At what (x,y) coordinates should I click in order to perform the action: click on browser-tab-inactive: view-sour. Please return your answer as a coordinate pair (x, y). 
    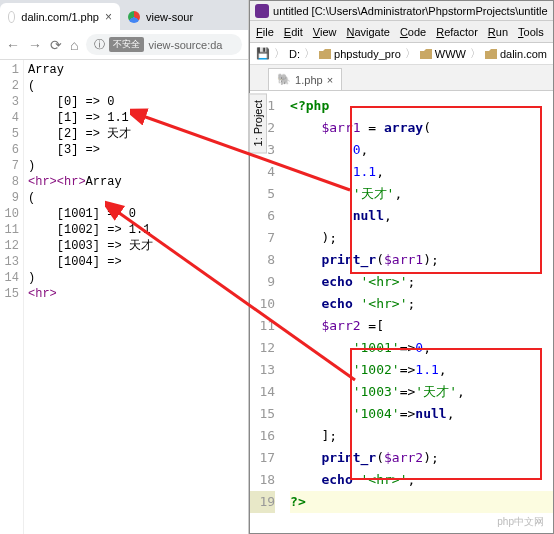
    Looking at the image, I should click on (160, 16).